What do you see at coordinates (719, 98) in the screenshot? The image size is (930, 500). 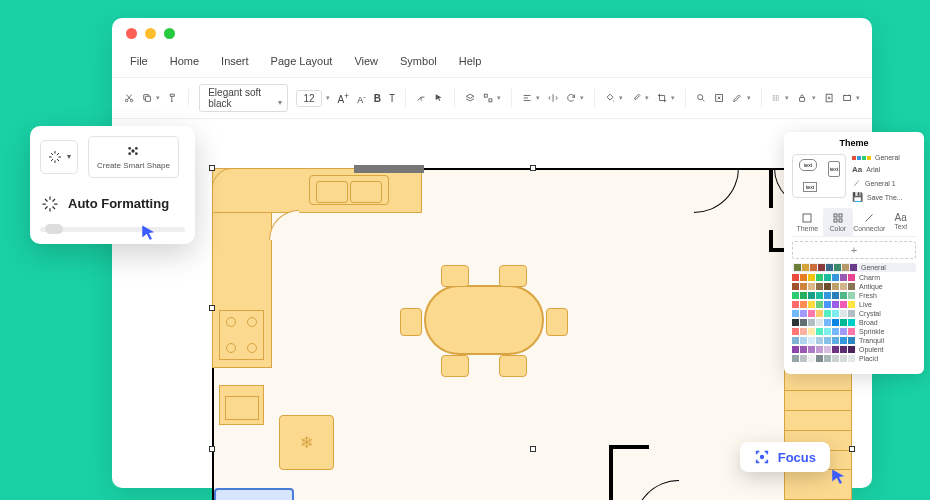 I see `fit-icon` at bounding box center [719, 98].